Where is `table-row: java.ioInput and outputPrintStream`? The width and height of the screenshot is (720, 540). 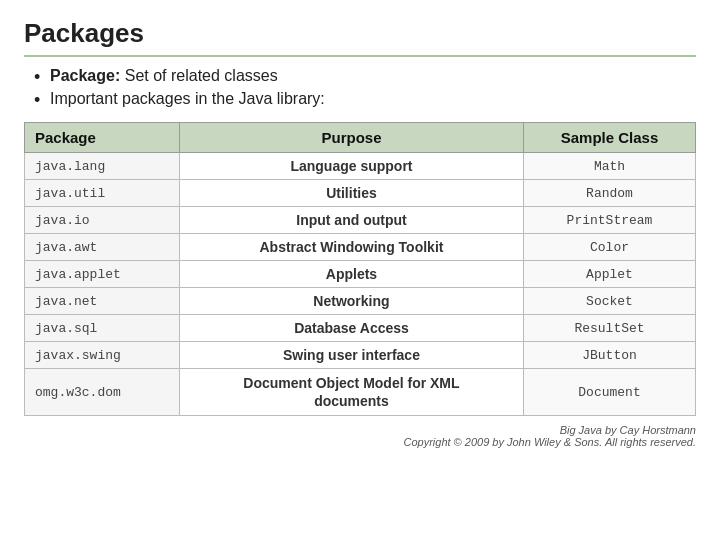 table-row: java.ioInput and outputPrintStream is located at coordinates (360, 220).